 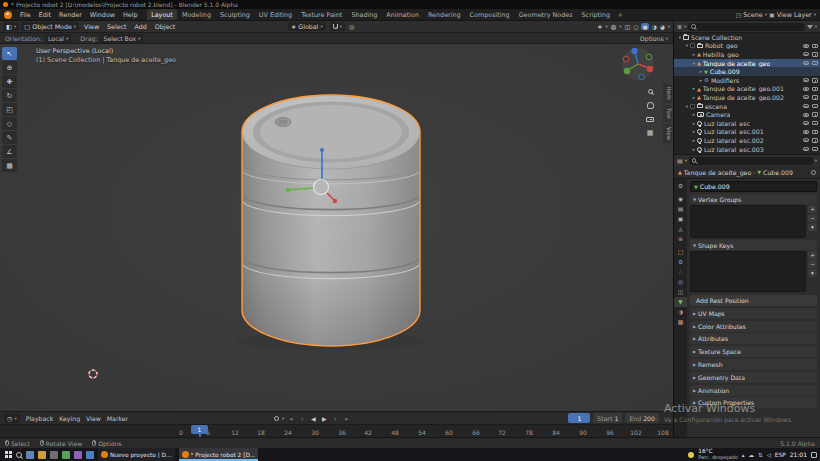 I want to click on properties-tab-scene: ◬, so click(x=680, y=229).